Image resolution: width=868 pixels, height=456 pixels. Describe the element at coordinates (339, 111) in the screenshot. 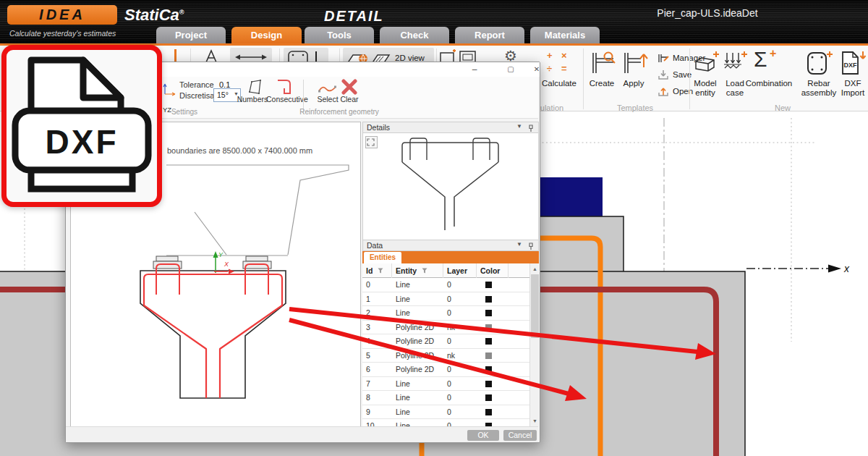

I see `reinforcement-group-label: Reinforcement geometry` at that location.